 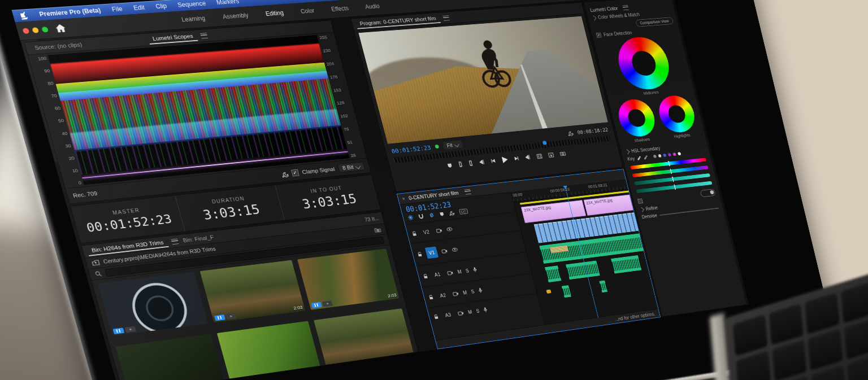 I want to click on clamp-signal-checkbox: ✓, so click(x=295, y=173).